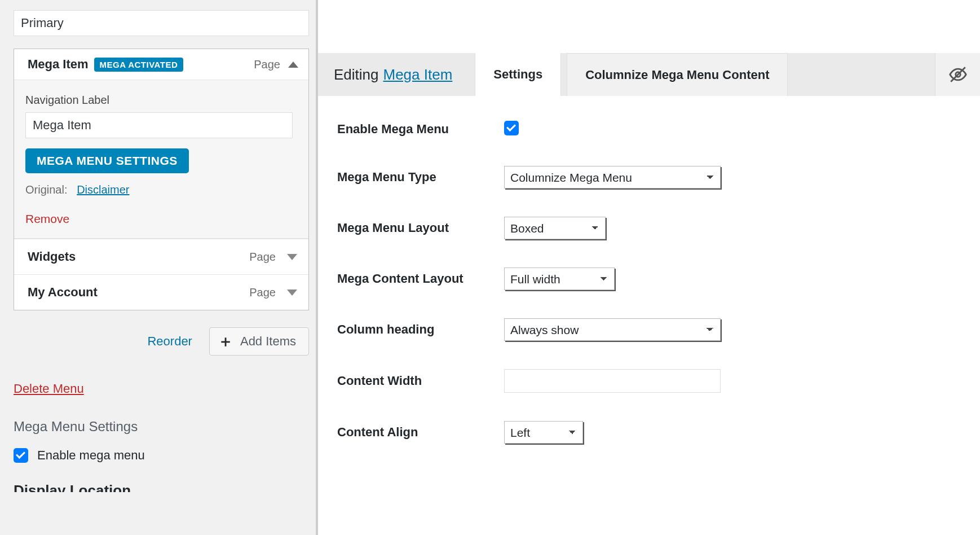  What do you see at coordinates (649, 381) in the screenshot?
I see `row-content-width: Content Width` at bounding box center [649, 381].